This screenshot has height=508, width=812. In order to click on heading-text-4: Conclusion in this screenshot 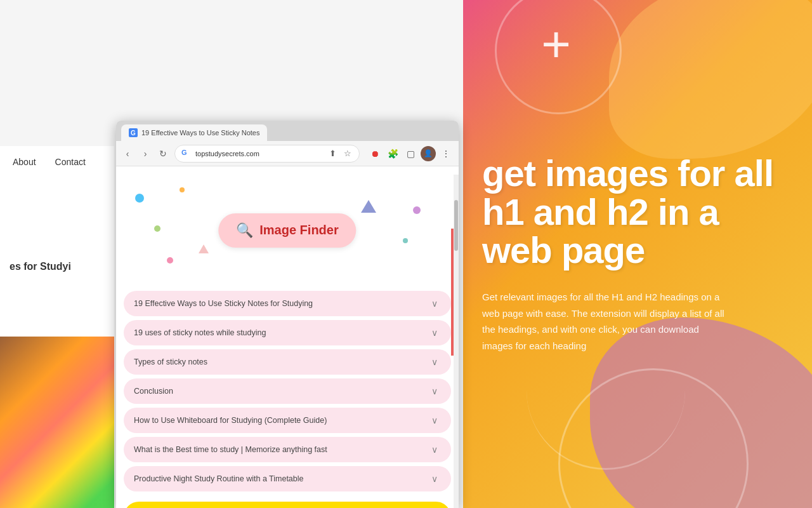, I will do `click(281, 391)`.